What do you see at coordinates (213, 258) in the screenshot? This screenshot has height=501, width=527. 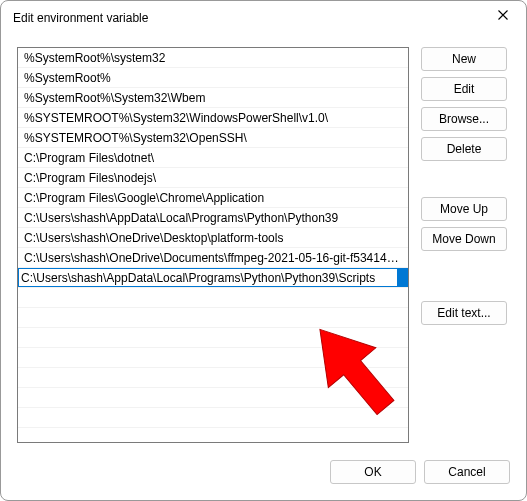 I see `list-item: C:\Users\shash\OneDrive\Documents\ffmpeg…` at bounding box center [213, 258].